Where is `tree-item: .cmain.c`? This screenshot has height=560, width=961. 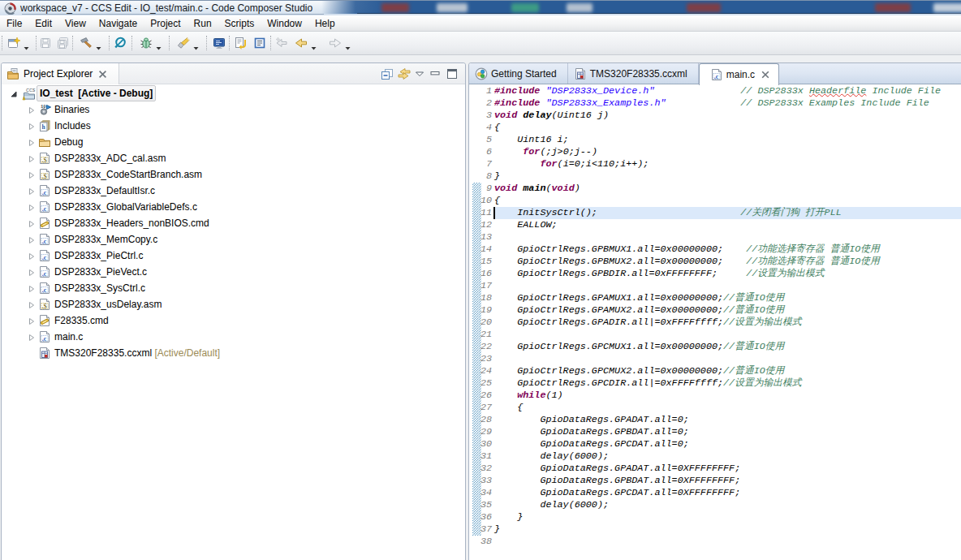 tree-item: .cmain.c is located at coordinates (234, 337).